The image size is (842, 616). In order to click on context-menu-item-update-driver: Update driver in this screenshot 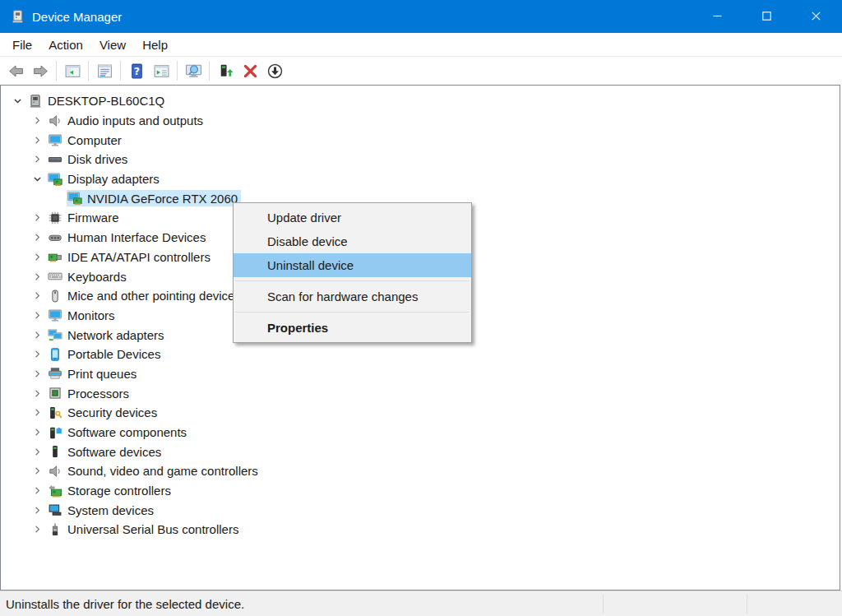, I will do `click(352, 217)`.